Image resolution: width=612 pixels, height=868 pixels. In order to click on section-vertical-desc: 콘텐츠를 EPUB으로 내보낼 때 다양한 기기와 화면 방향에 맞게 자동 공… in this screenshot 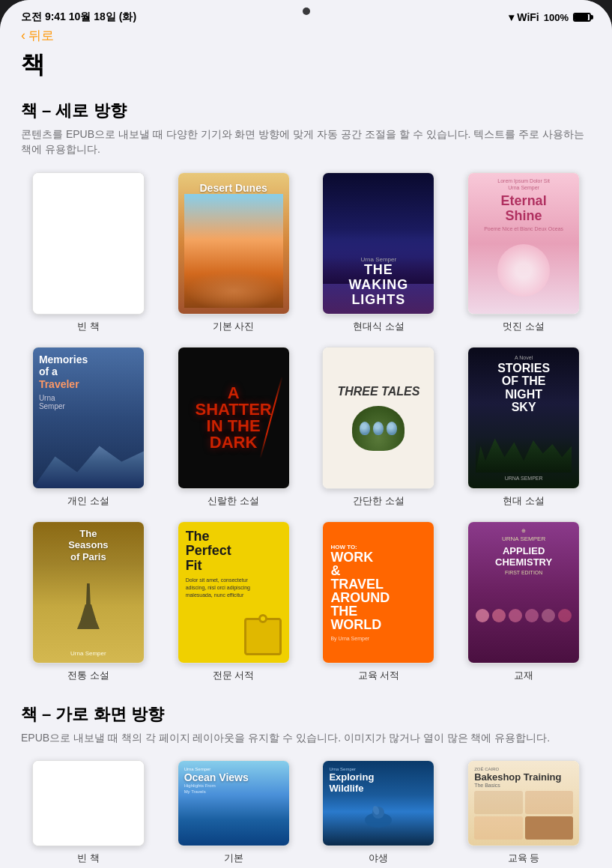, I will do `click(306, 142)`.